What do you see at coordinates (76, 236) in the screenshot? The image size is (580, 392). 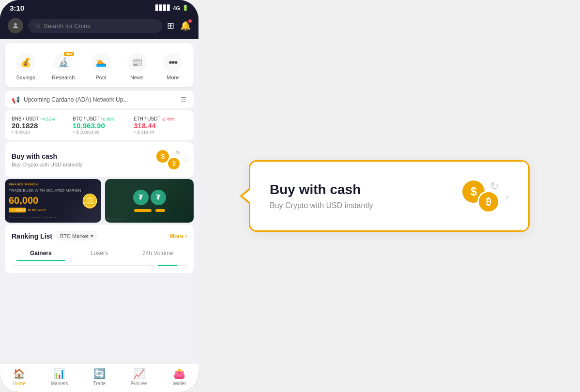 I see `market-pill: BTC Market ▾` at bounding box center [76, 236].